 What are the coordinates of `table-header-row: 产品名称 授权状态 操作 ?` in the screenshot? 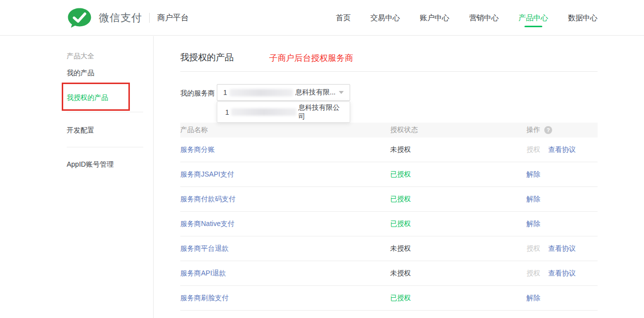 It's located at (389, 130).